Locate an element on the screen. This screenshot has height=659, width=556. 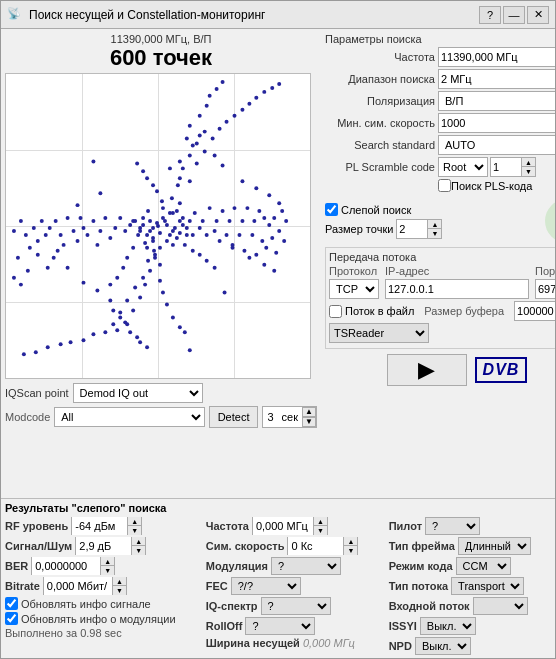
bitrate-down: ▼ is located at coordinates (119, 590).